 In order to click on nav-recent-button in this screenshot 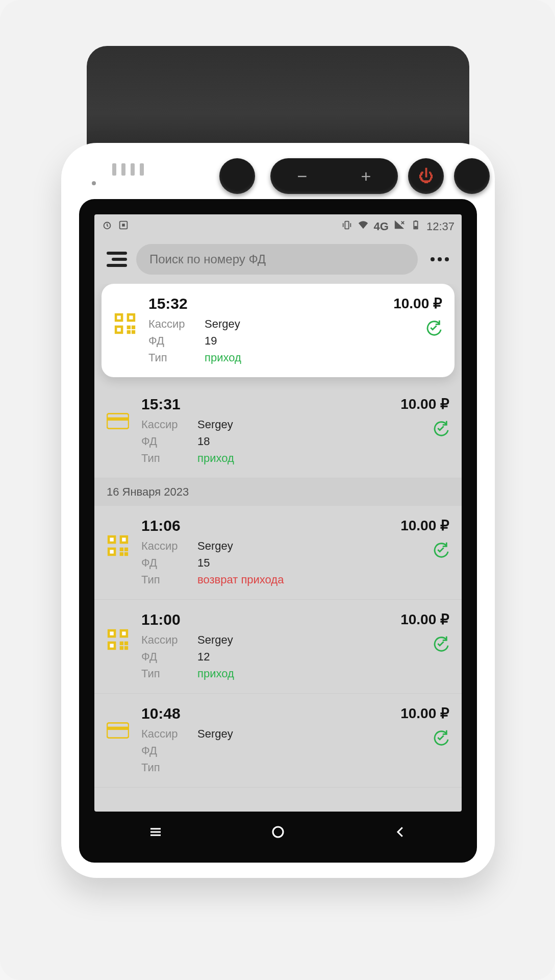, I will do `click(156, 832)`.